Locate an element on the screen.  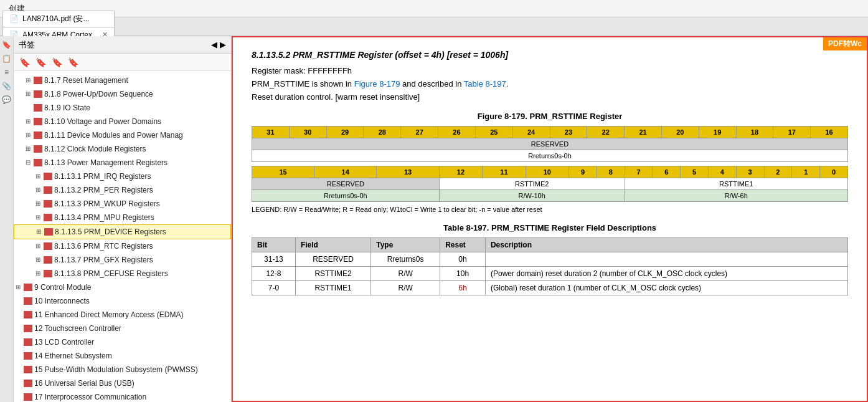
tree-item-n9: ⊞8.1.13.2 PRM_PER Registers is located at coordinates (122, 190).